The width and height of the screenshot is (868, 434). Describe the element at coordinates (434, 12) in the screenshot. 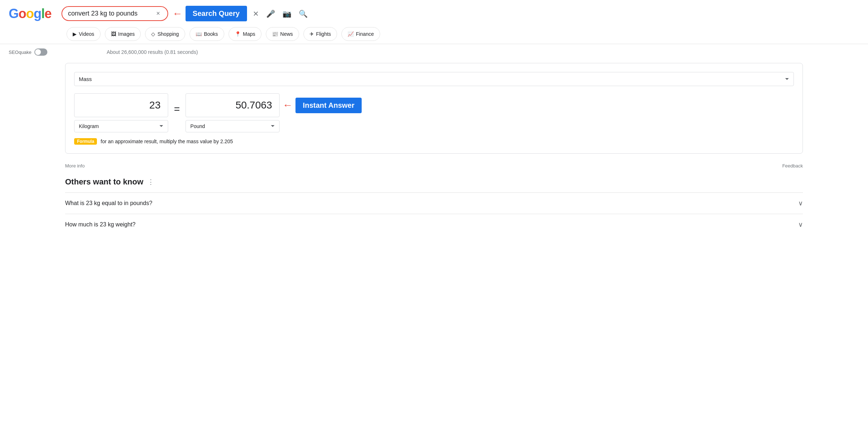

I see `header: Google × ← Search Query ✕ 🎤 📷 🔍` at that location.